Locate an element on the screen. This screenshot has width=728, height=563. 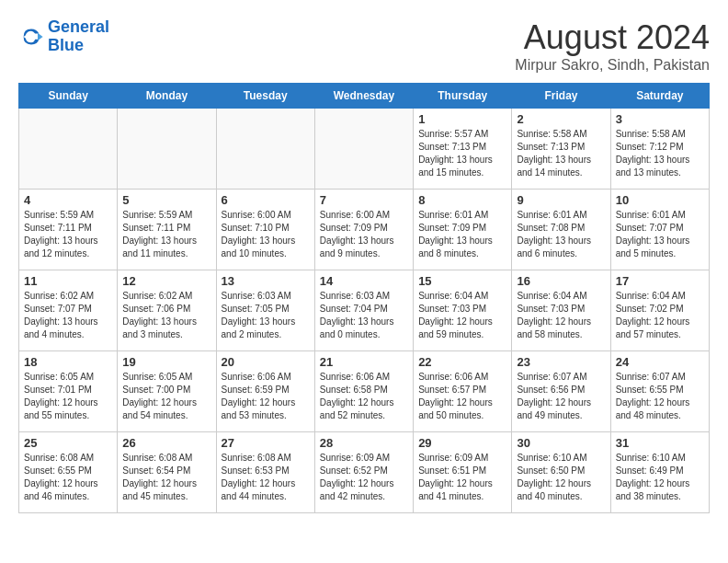
day-number: 12 is located at coordinates (166, 282).